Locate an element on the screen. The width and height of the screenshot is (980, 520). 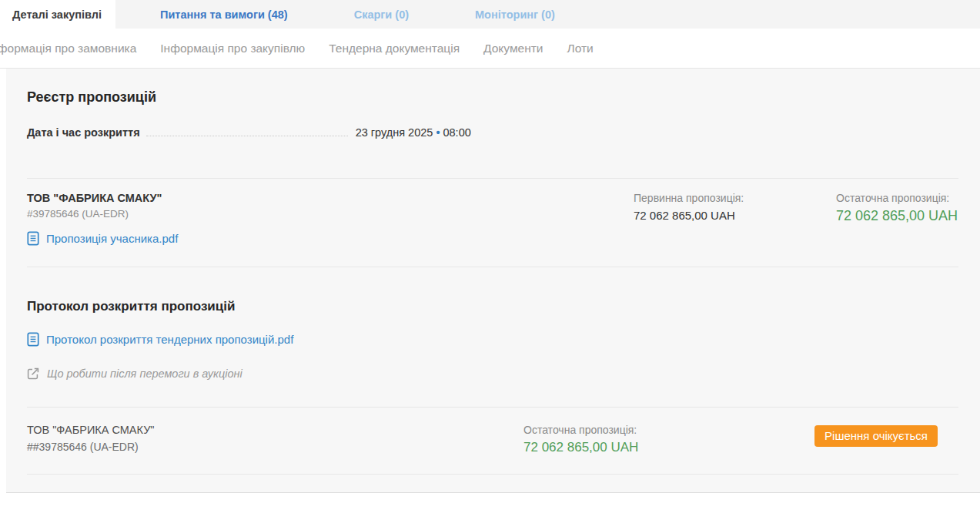
award-supplier-id: ##39785646 (UA-EDR) is located at coordinates (276, 447).